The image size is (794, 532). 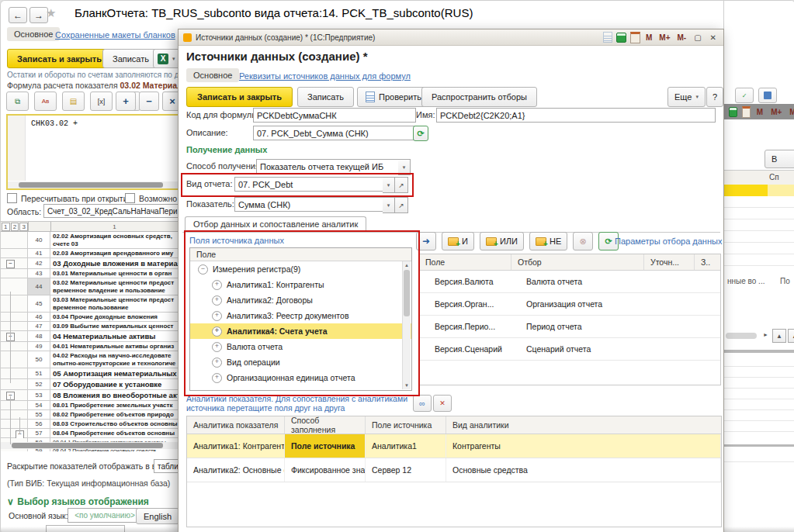 What do you see at coordinates (239, 97) in the screenshot?
I see `dialog-save-close-button: Записать и закрыть` at bounding box center [239, 97].